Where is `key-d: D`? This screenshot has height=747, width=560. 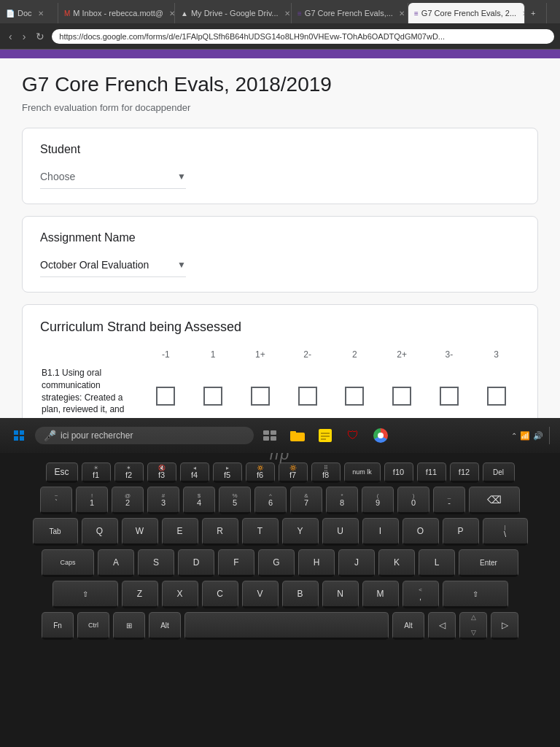 key-d: D is located at coordinates (196, 563).